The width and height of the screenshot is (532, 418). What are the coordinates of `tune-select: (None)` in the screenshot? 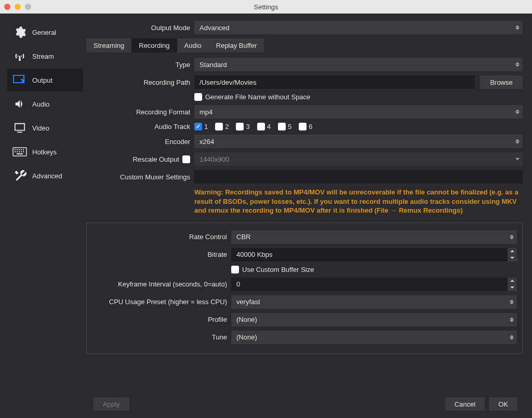 It's located at (374, 337).